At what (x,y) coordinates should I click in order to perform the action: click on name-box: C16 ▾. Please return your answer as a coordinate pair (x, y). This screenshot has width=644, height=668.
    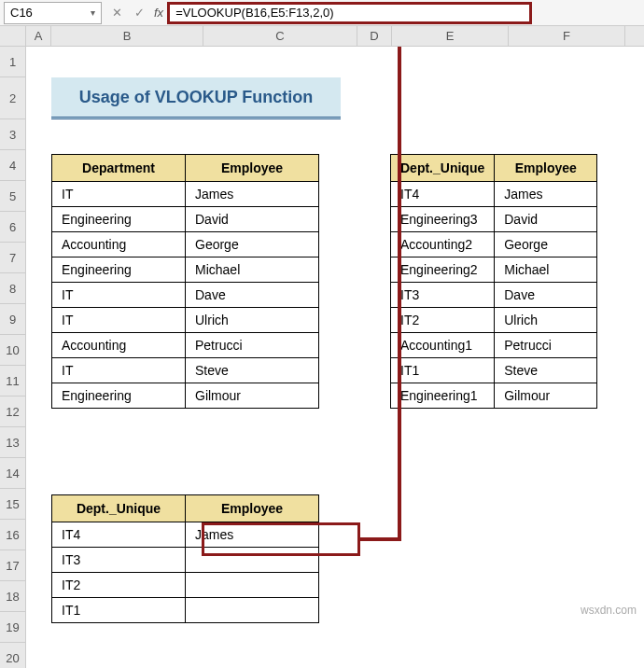
    Looking at the image, I should click on (52, 13).